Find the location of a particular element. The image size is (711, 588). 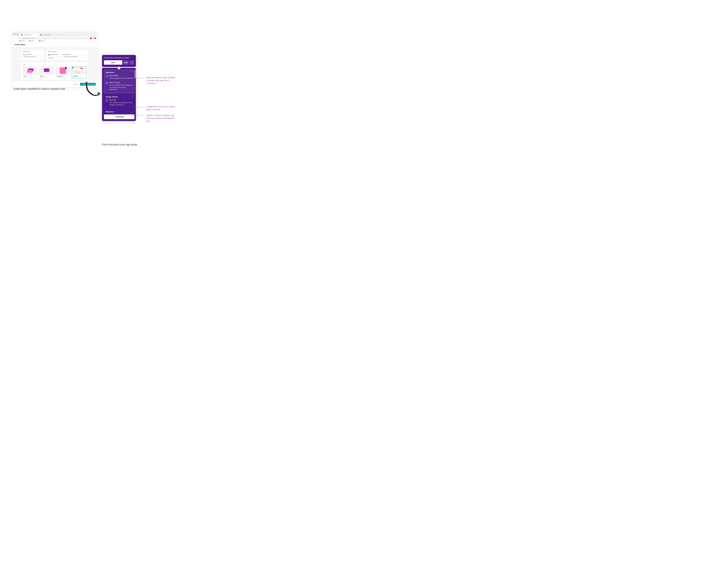

type-tile-badge: ✦✦ Badge IN-LINE SUPPORT is located at coordinates (47, 72).